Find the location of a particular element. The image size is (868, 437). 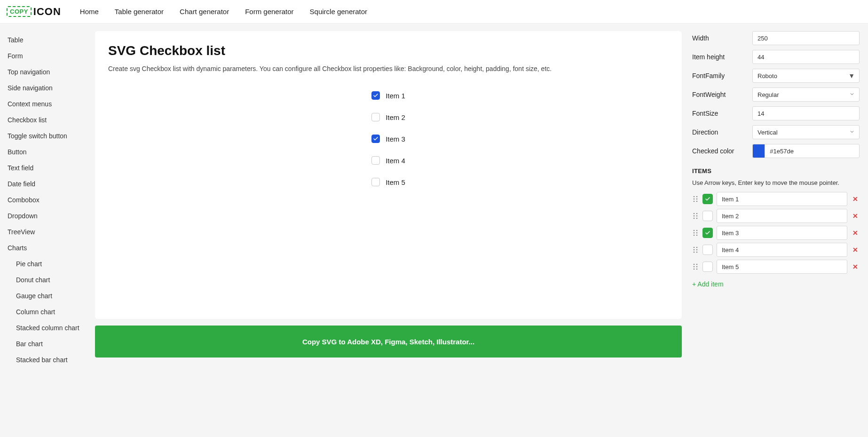

sidebar-item: Combobox is located at coordinates (47, 200).